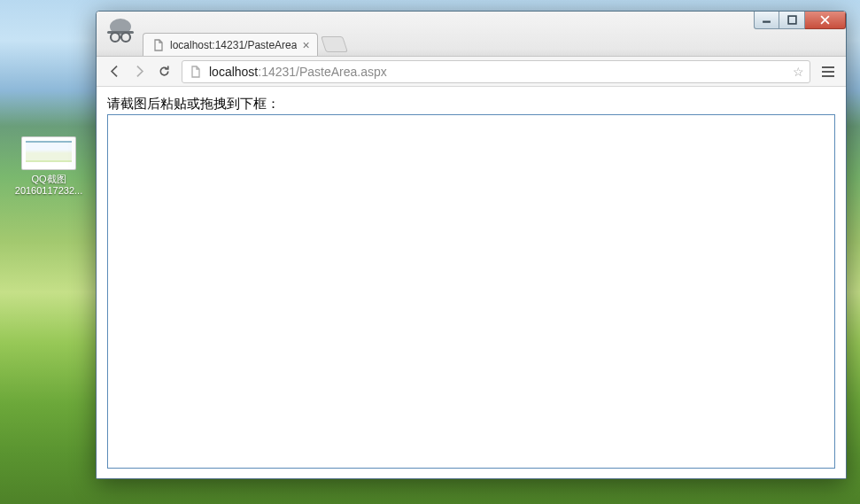 The width and height of the screenshot is (860, 504). I want to click on maximize-button, so click(792, 20).